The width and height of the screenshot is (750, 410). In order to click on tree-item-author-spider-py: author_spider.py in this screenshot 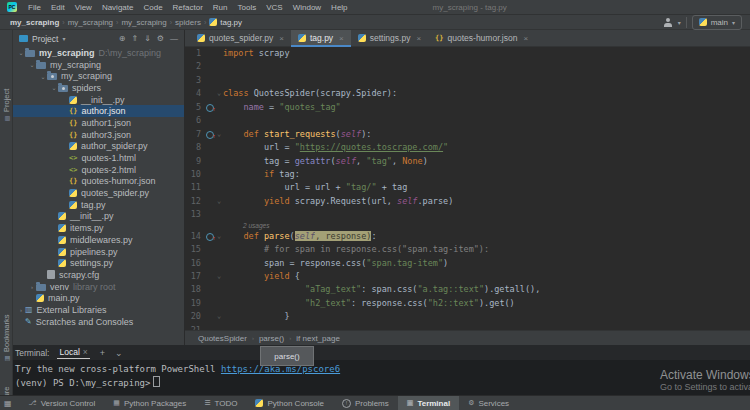, I will do `click(99, 147)`.